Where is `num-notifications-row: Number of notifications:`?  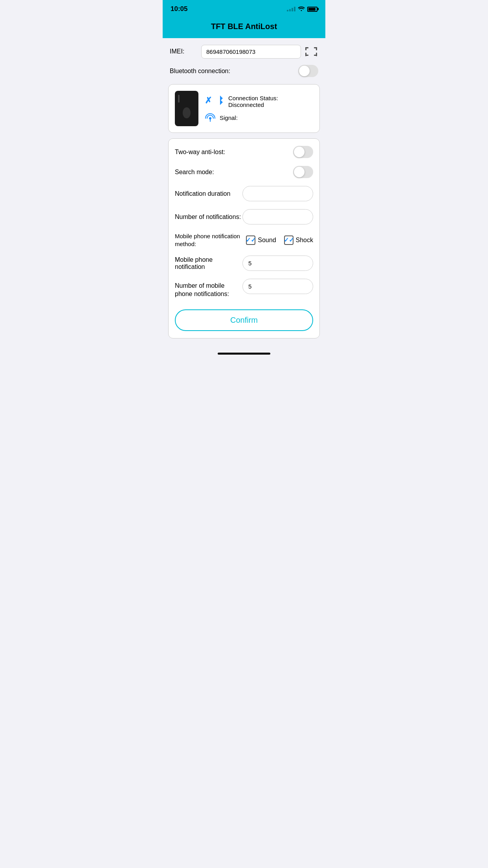 num-notifications-row: Number of notifications: is located at coordinates (244, 217).